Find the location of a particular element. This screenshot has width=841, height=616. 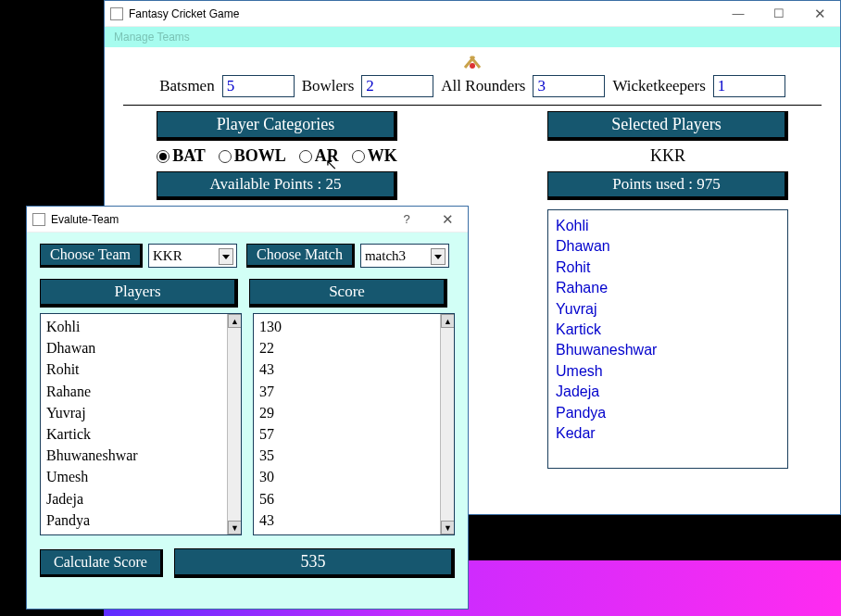

points-used: Points used : 975 is located at coordinates (668, 185).